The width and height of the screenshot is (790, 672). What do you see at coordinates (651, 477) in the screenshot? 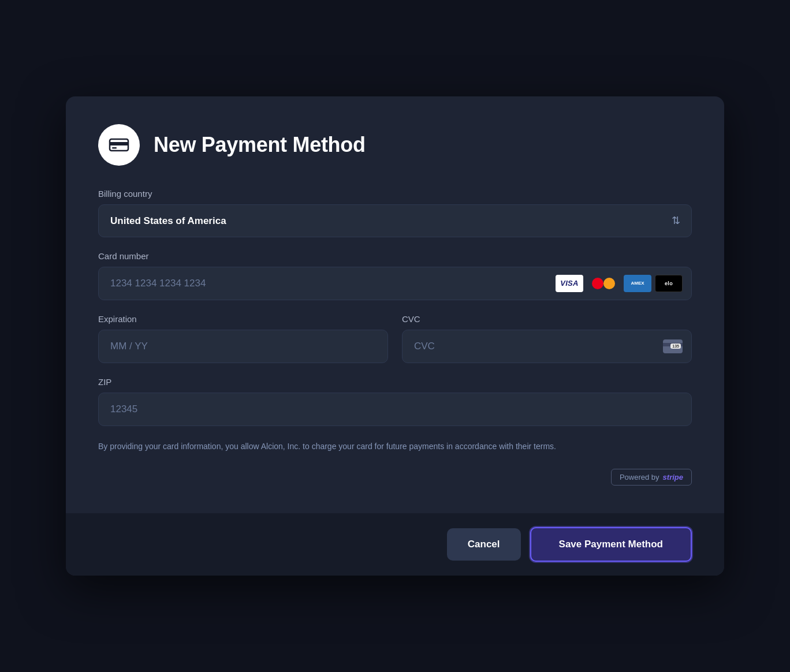
I see `stripe-badge: Powered by stripe` at bounding box center [651, 477].